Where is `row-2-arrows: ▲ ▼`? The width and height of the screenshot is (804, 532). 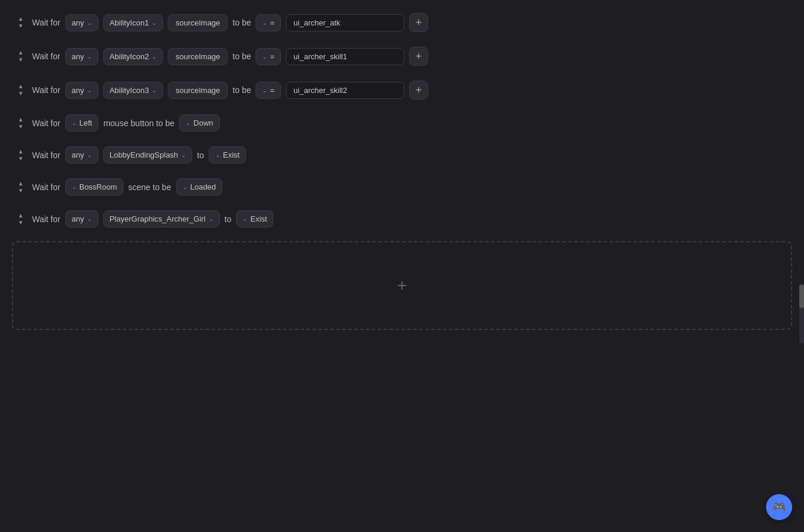 row-2-arrows: ▲ ▼ is located at coordinates (21, 56).